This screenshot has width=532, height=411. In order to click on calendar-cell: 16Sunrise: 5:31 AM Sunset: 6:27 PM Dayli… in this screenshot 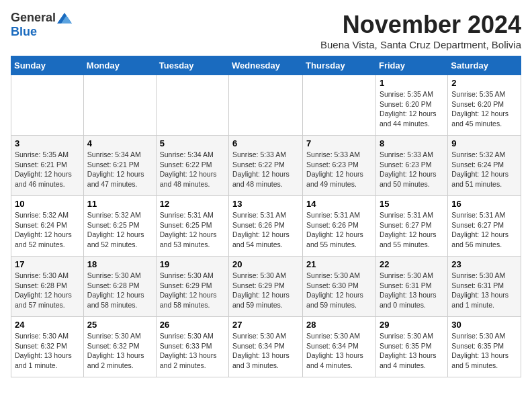, I will do `click(485, 226)`.